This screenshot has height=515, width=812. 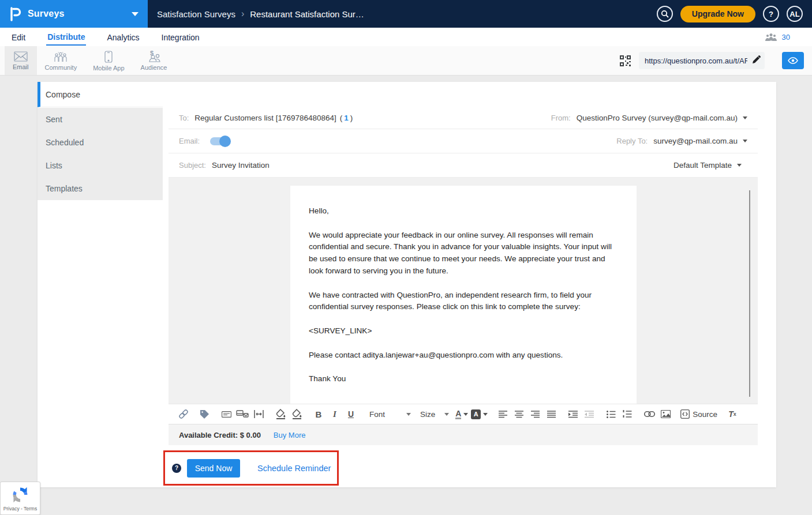 I want to click on sidebar-item-sent: Sent, so click(x=100, y=119).